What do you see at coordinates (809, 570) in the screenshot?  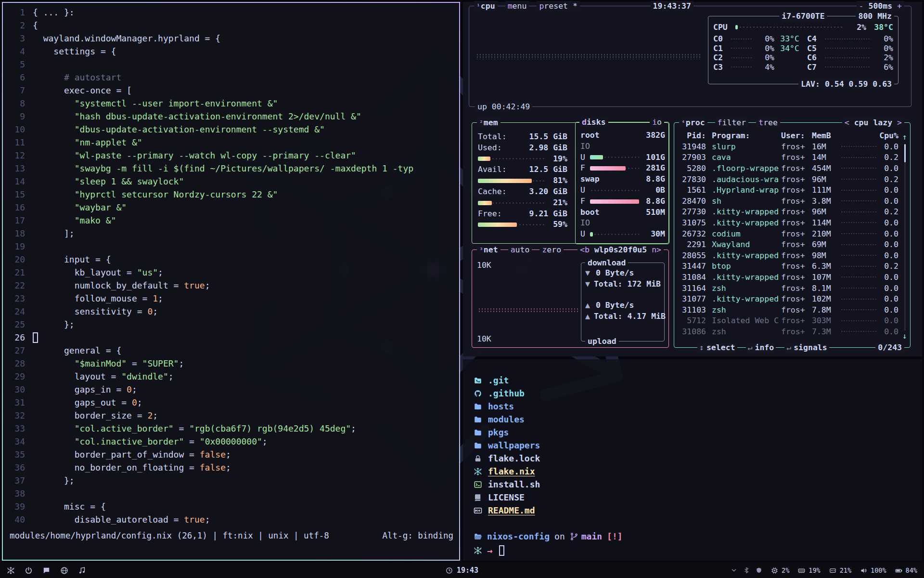 I see `memory-usage-module: 19%` at bounding box center [809, 570].